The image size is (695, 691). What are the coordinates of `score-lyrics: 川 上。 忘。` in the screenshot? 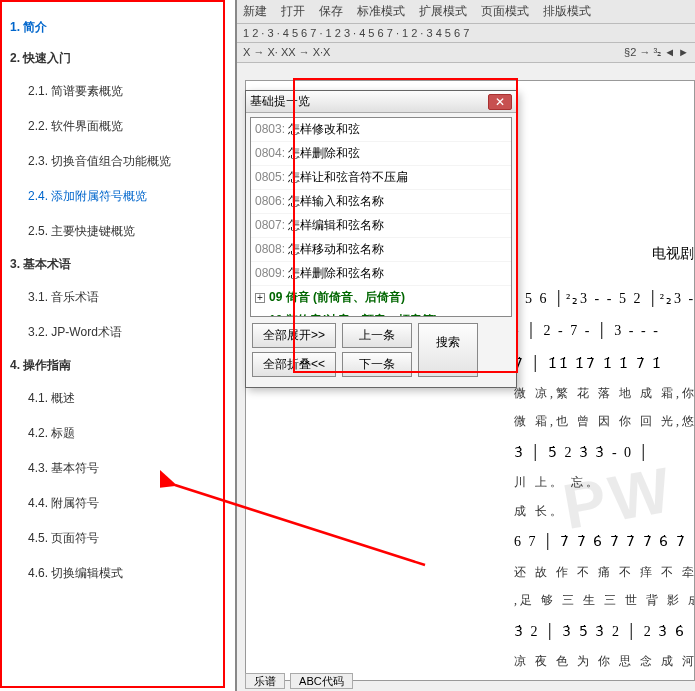 It's located at (604, 484).